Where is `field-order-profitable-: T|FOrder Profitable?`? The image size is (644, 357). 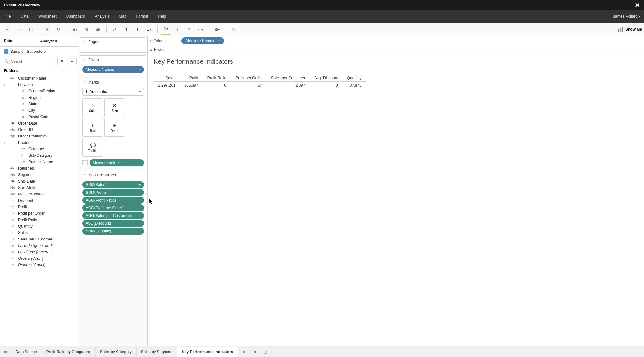 field-order-profitable-: T|FOrder Profitable? is located at coordinates (39, 136).